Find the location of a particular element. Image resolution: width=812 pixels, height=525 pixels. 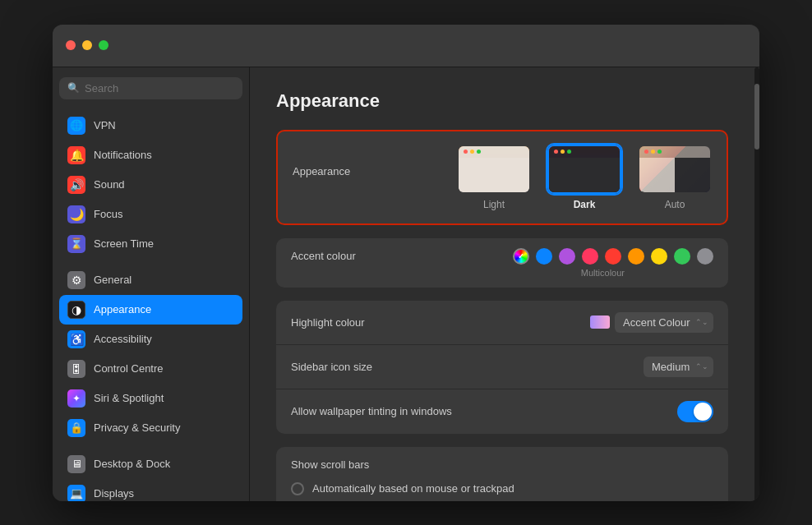

highlight-colour-select-wrapper: Accent Colour is located at coordinates (664, 322).